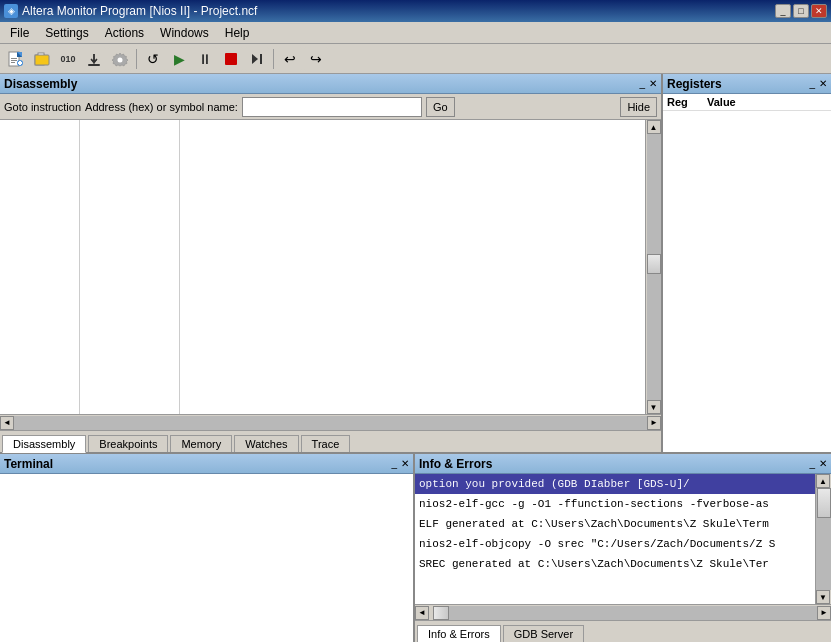  What do you see at coordinates (818, 464) in the screenshot?
I see `info-controls: _ ✕` at bounding box center [818, 464].